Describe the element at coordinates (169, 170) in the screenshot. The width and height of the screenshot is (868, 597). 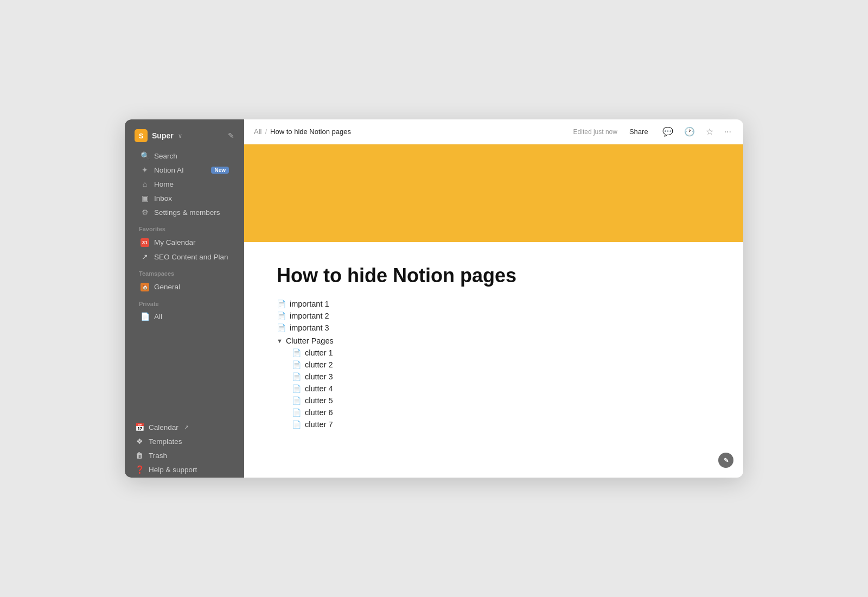
I see `sidebar-item-label: Notion AI` at that location.